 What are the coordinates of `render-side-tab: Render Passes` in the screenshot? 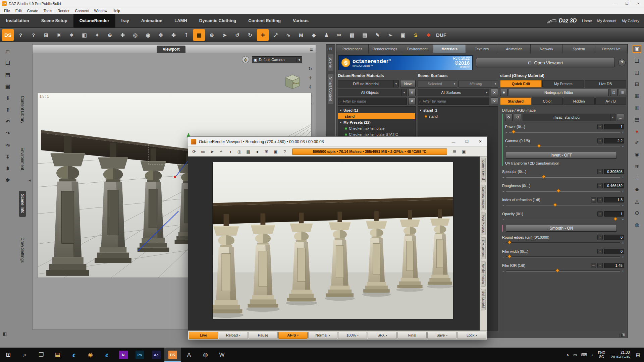 It's located at (483, 274).